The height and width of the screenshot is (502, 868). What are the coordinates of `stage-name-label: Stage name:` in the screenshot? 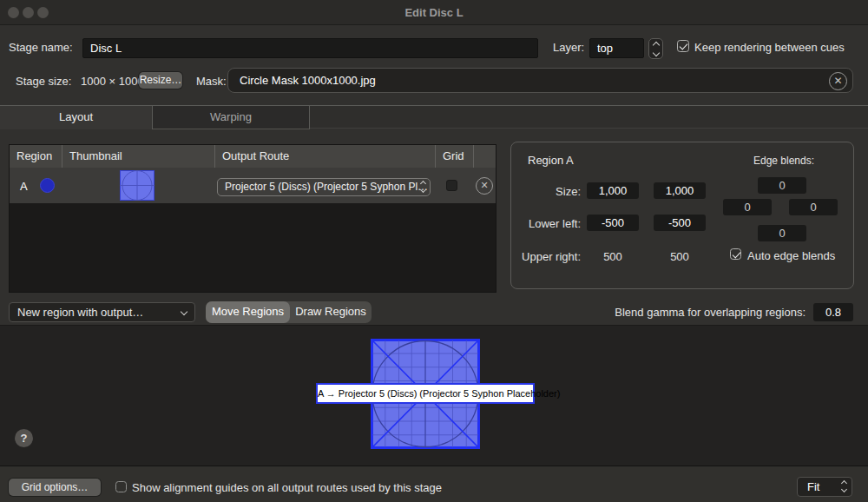 It's located at (41, 47).